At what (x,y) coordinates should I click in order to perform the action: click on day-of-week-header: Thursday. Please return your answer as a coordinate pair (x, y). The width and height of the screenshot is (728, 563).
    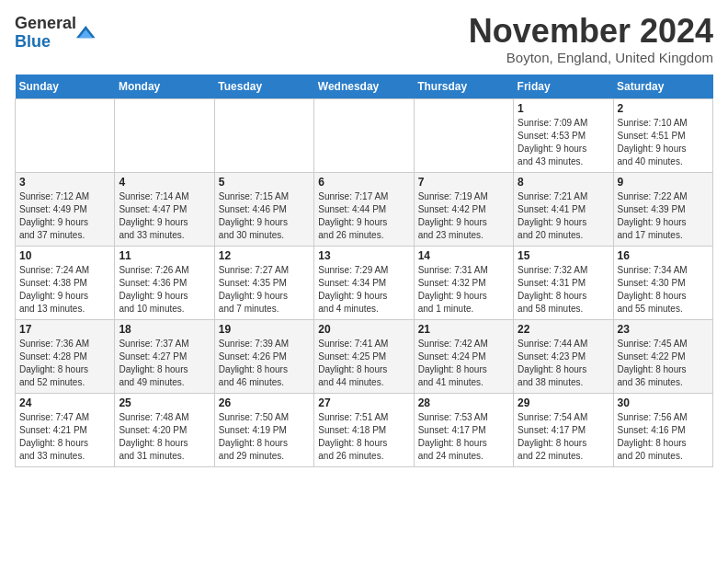
    Looking at the image, I should click on (463, 86).